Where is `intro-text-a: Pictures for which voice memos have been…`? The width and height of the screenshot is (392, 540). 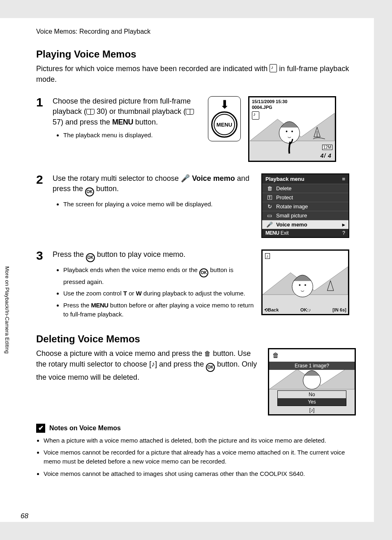
intro-text-a: Pictures for which voice memos have been… is located at coordinates (153, 69).